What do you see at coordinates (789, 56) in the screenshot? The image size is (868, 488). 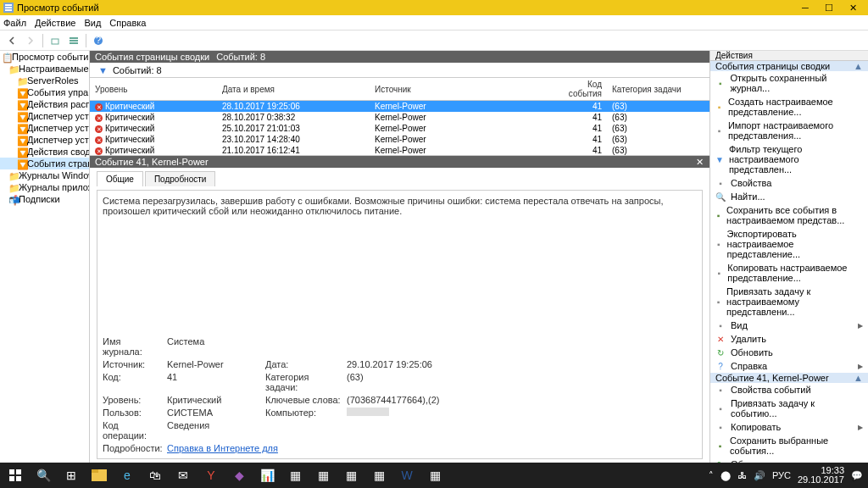 I see `actions-header: Действия` at bounding box center [789, 56].